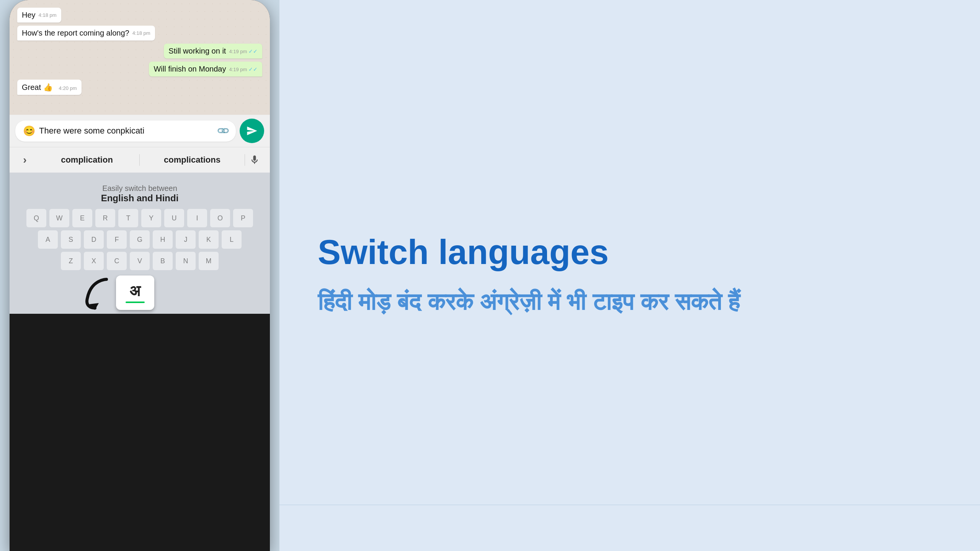 Image resolution: width=980 pixels, height=551 pixels. I want to click on key-e: E, so click(82, 218).